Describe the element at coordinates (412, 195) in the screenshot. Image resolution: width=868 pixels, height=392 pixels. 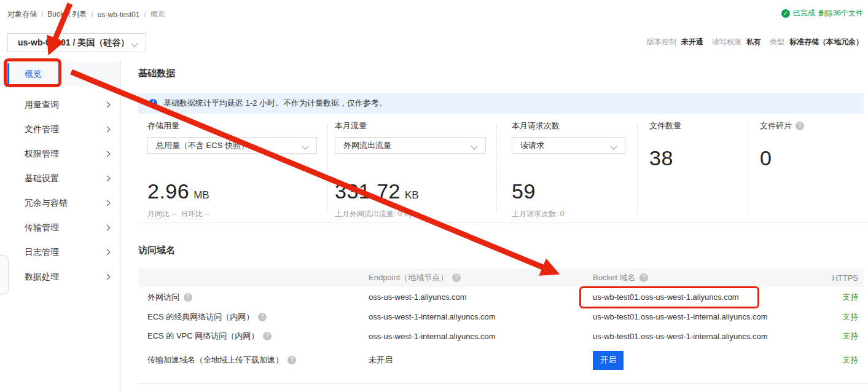
I see `traffic-unit: KB` at that location.